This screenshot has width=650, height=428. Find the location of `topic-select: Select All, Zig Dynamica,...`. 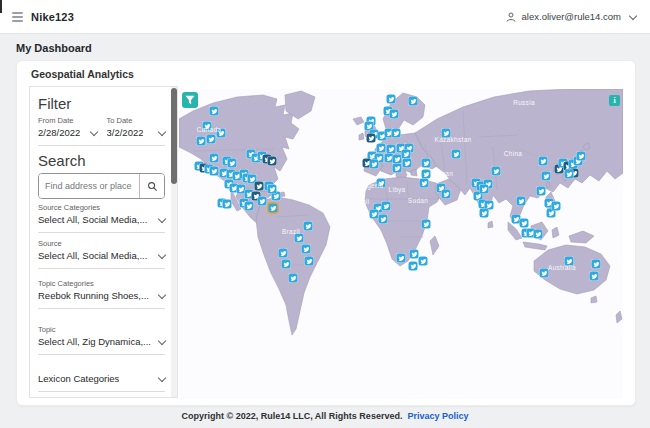

topic-select: Select All, Zig Dynamica,... is located at coordinates (102, 342).